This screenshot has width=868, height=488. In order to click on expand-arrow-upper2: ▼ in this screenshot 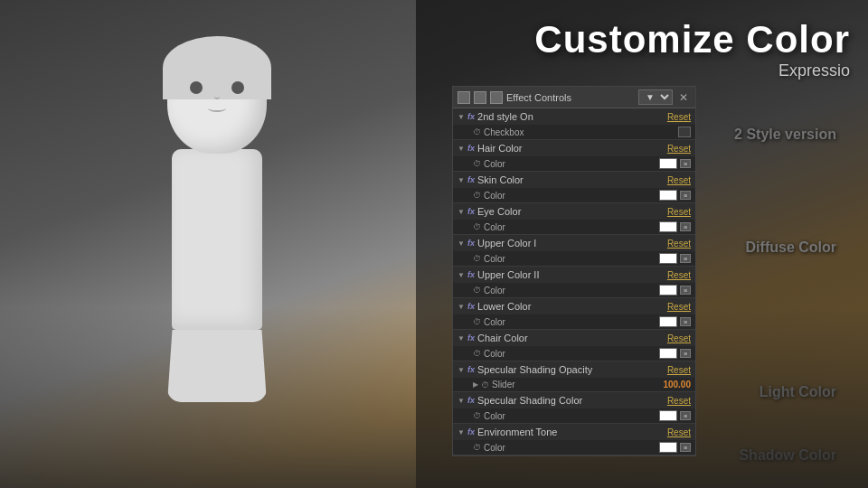, I will do `click(461, 275)`.